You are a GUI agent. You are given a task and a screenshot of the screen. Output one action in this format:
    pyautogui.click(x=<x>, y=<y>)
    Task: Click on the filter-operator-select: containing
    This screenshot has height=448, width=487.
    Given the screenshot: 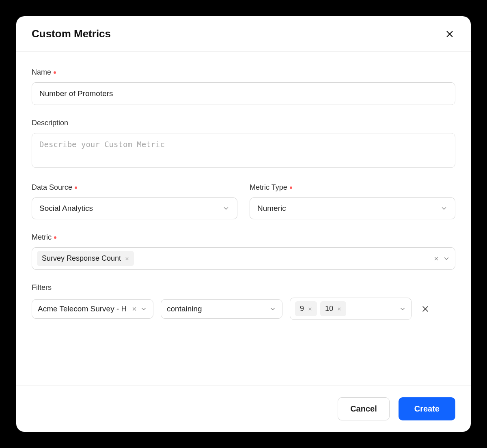 What is the action you would take?
    pyautogui.click(x=222, y=309)
    